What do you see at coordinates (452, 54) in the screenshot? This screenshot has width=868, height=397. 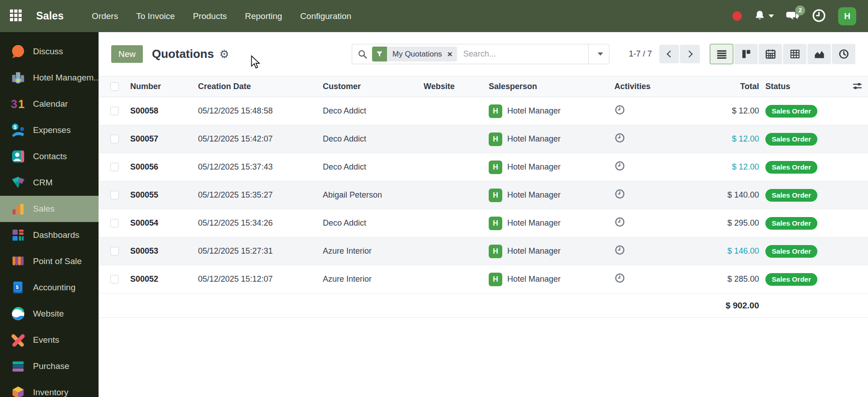 I see `remove-filter-button: ×` at bounding box center [452, 54].